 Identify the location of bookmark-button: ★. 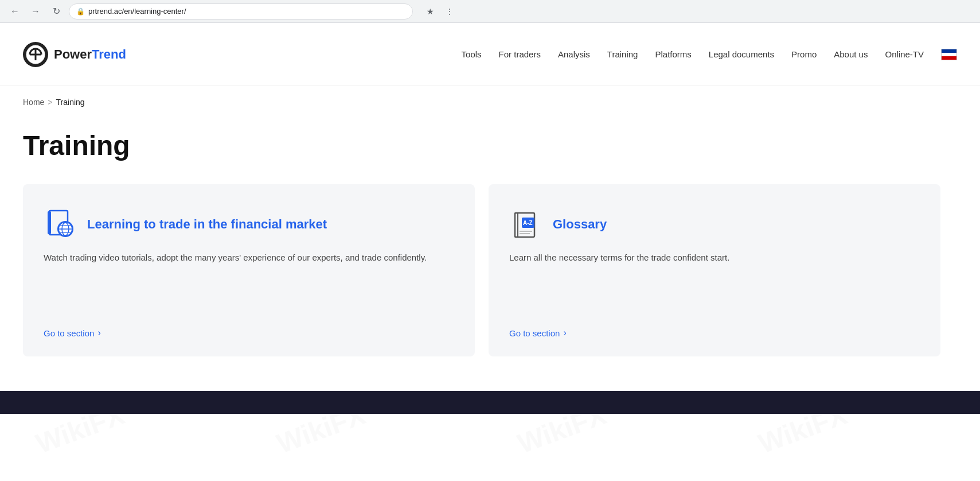
(430, 11).